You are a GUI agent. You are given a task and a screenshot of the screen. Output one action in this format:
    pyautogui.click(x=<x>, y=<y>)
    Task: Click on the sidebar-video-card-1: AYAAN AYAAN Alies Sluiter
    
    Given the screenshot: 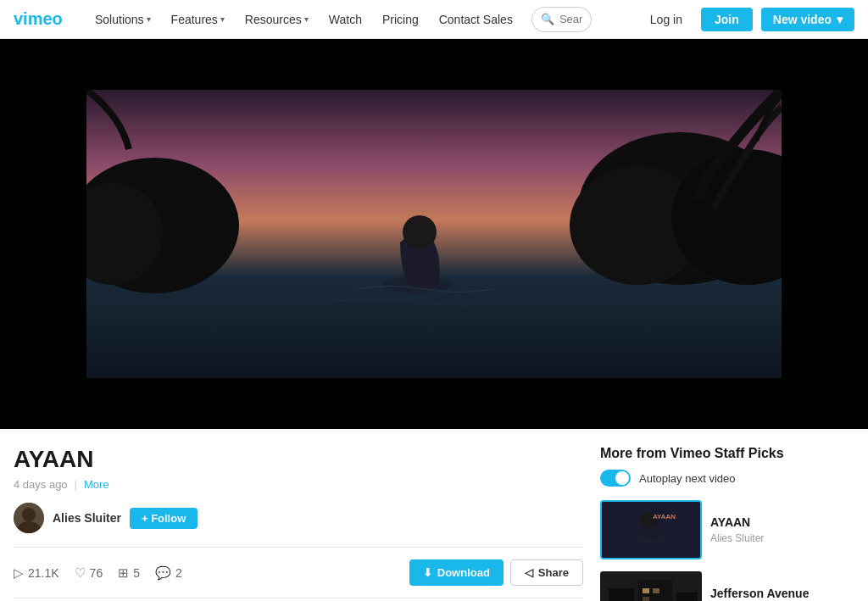 What is the action you would take?
    pyautogui.click(x=727, y=530)
    